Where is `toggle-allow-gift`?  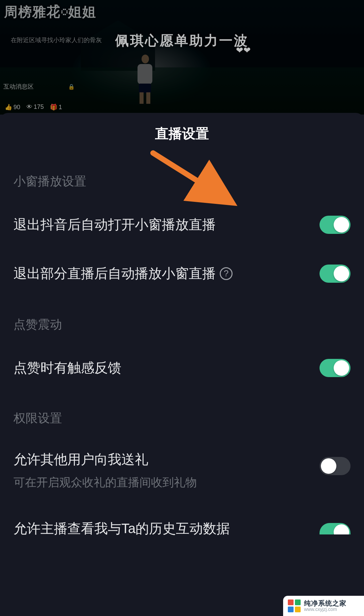
toggle-allow-gift is located at coordinates (335, 466).